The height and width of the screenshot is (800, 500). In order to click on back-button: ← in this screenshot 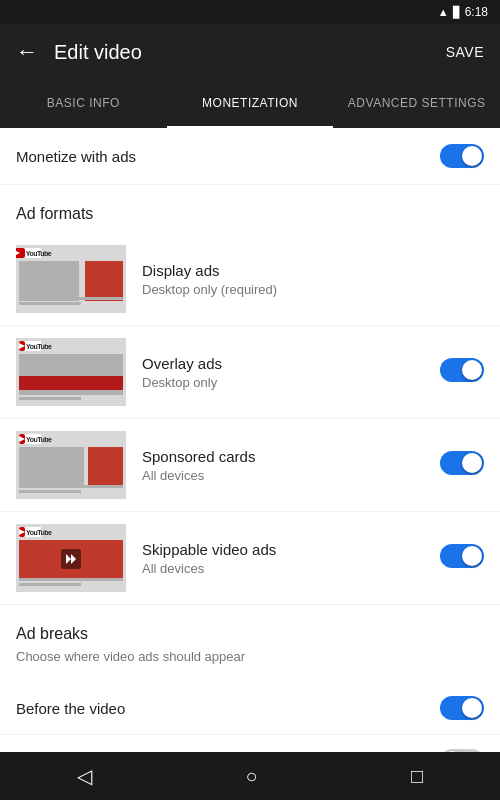, I will do `click(27, 52)`.